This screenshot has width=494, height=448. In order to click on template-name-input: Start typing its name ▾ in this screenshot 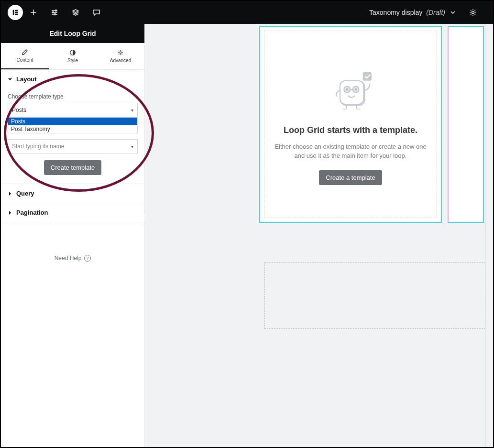, I will do `click(73, 146)`.